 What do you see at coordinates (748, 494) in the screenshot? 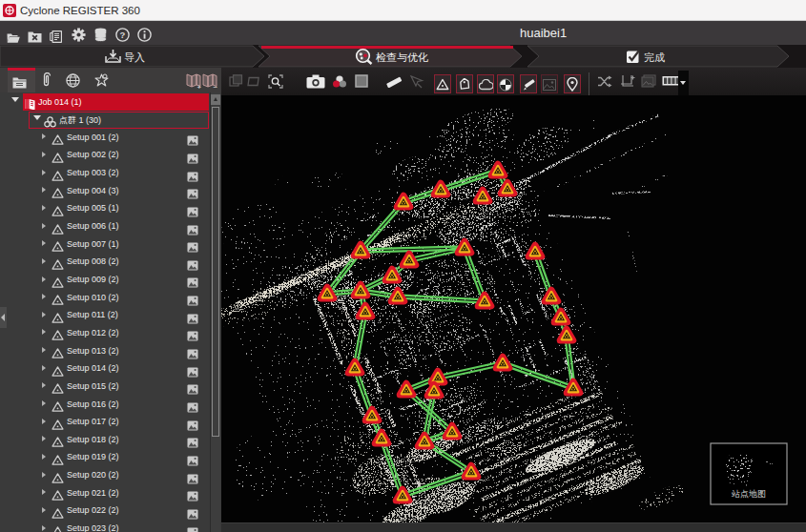
I see `svg-text: 站点地图` at bounding box center [748, 494].